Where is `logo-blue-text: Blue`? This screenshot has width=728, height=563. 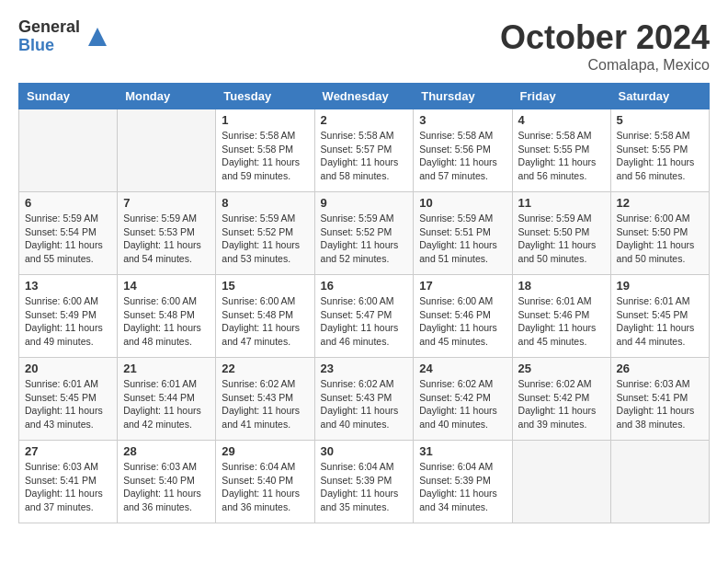 logo-blue-text: Blue is located at coordinates (50, 46).